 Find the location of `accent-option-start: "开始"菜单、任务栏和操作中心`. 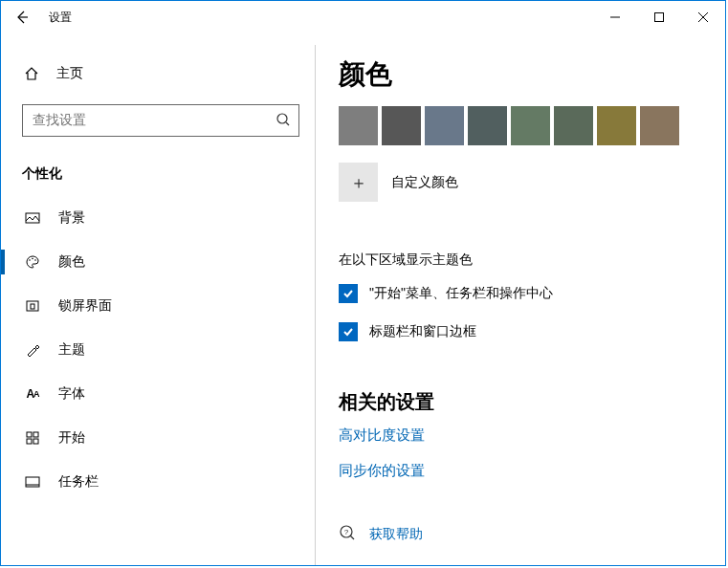

accent-option-start: "开始"菜单、任务栏和操作中心 is located at coordinates (522, 294).